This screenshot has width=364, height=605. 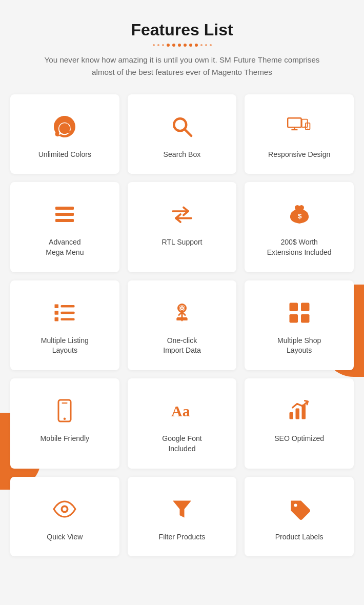 I want to click on card-label-seo-optimized: SEO Optimized, so click(x=299, y=439).